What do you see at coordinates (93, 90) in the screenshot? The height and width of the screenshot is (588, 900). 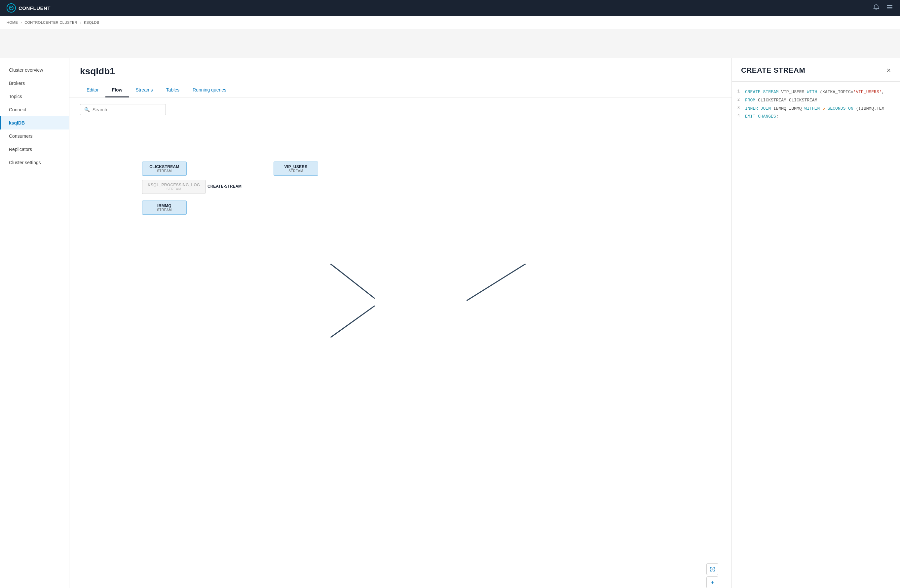 I see `tab-editor: Editor` at bounding box center [93, 90].